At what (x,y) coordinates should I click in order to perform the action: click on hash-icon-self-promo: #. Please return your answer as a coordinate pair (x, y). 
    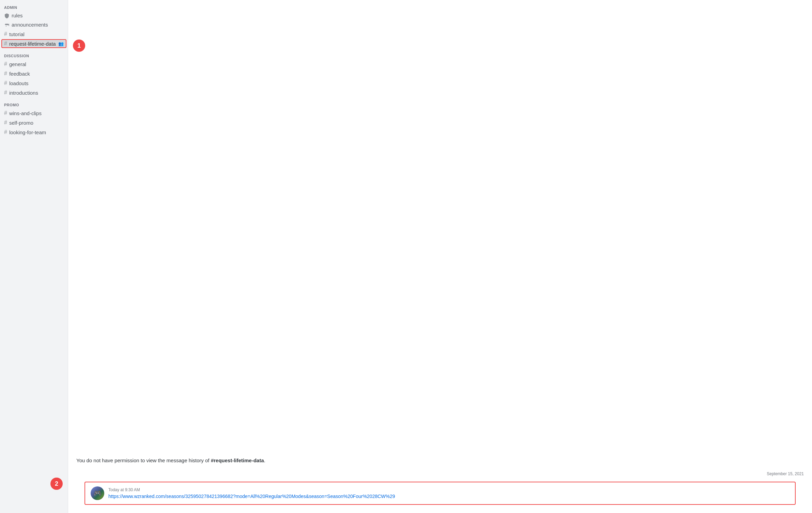
    Looking at the image, I should click on (5, 123).